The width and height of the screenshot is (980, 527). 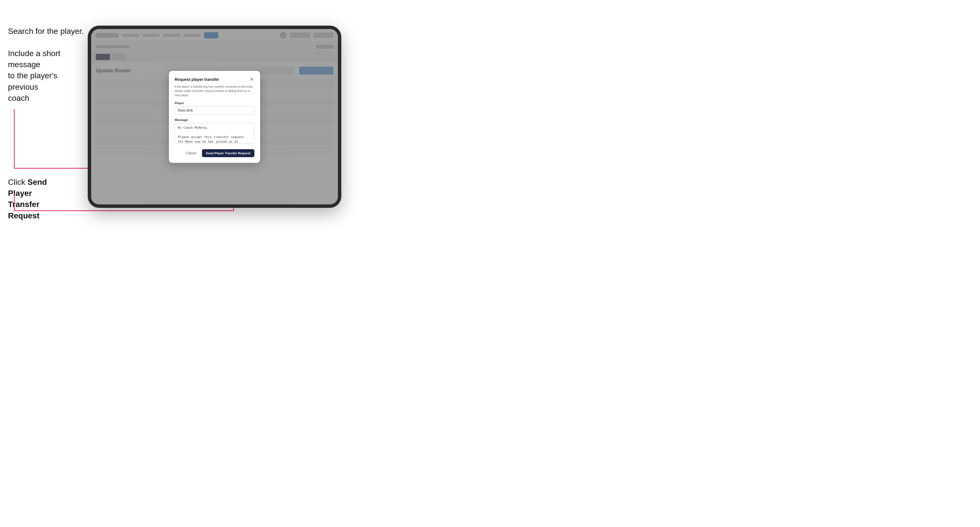 What do you see at coordinates (40, 199) in the screenshot?
I see `annotation-click: Click Send PlayerTransfer Request` at bounding box center [40, 199].